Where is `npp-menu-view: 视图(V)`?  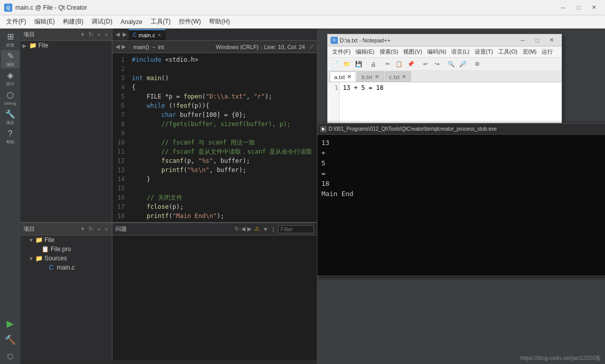 npp-menu-view: 视图(V) is located at coordinates (413, 52).